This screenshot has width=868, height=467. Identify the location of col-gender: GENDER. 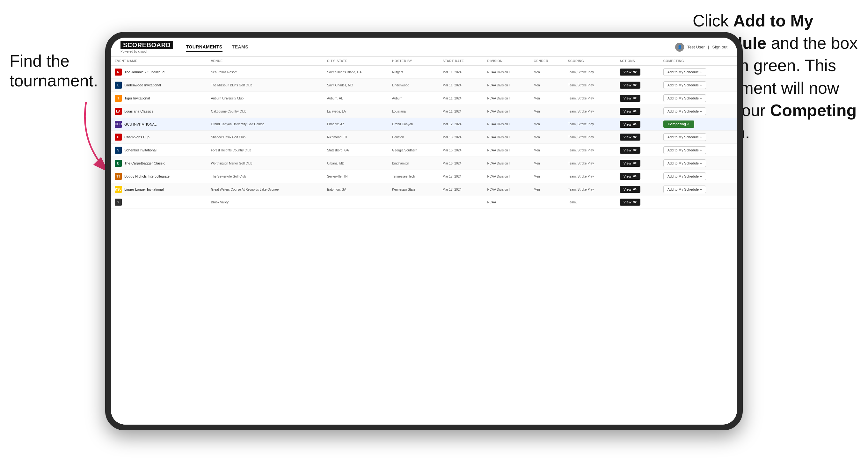
(547, 61).